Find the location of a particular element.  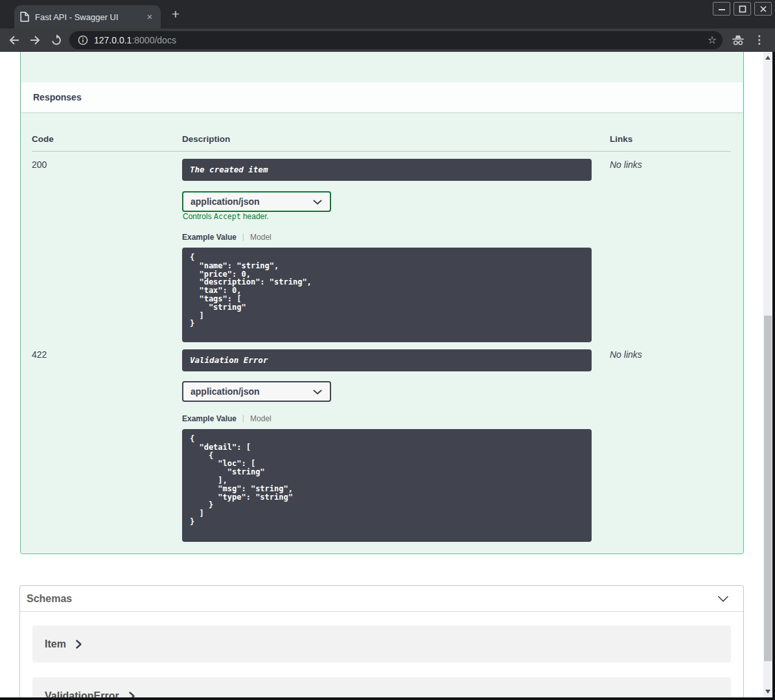

page-favicon-icon is located at coordinates (25, 17).